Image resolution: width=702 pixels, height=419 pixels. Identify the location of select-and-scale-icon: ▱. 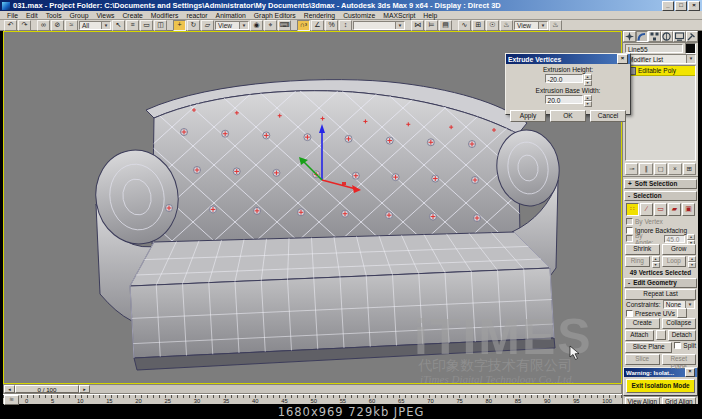
(208, 26).